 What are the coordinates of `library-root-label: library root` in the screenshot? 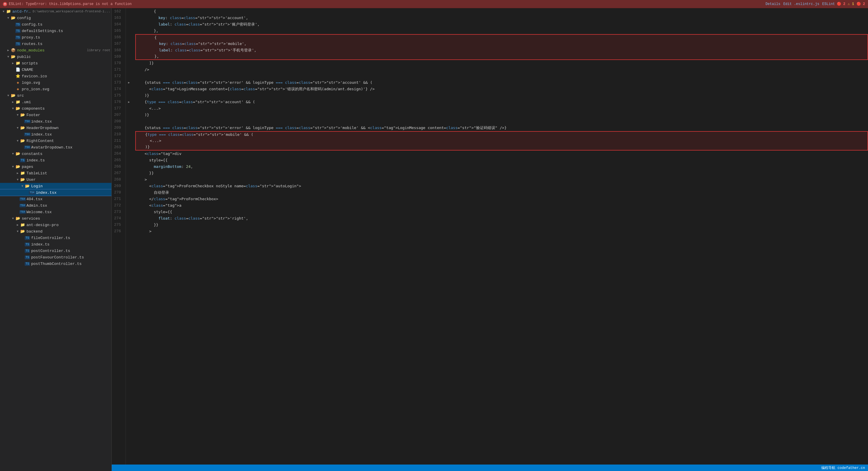 It's located at (98, 50).